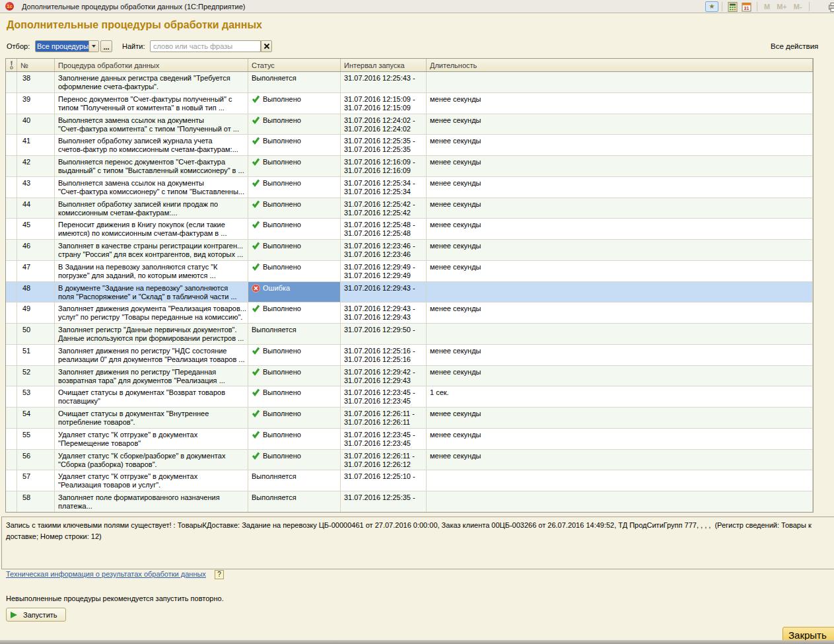  Describe the element at coordinates (12, 65) in the screenshot. I see `column-header-flag` at that location.